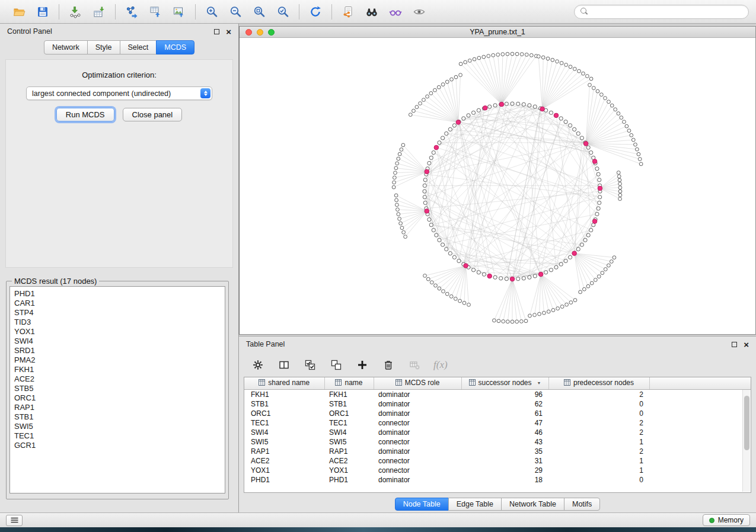 The height and width of the screenshot is (532, 756). I want to click on mcds-result-item: TEC1, so click(117, 436).